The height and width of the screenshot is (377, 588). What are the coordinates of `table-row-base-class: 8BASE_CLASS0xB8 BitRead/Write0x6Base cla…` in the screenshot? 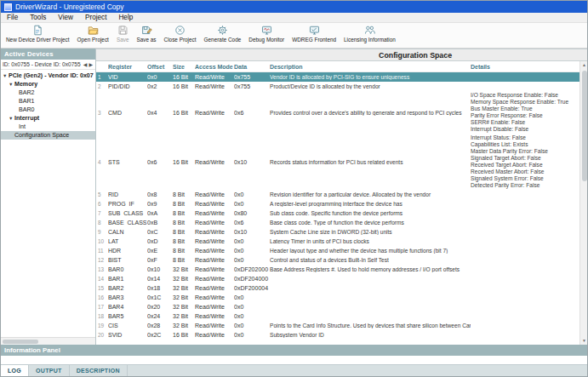 It's located at (338, 223).